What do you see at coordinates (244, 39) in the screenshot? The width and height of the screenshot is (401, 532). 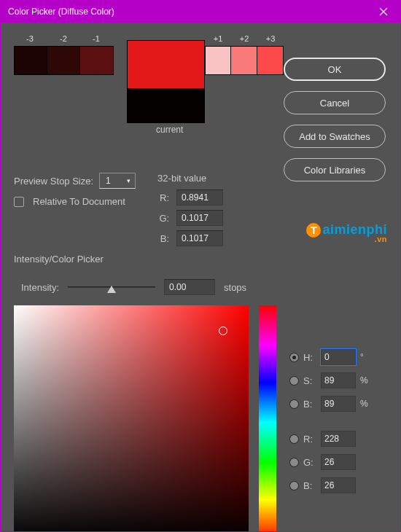 I see `stop-label: +2` at bounding box center [244, 39].